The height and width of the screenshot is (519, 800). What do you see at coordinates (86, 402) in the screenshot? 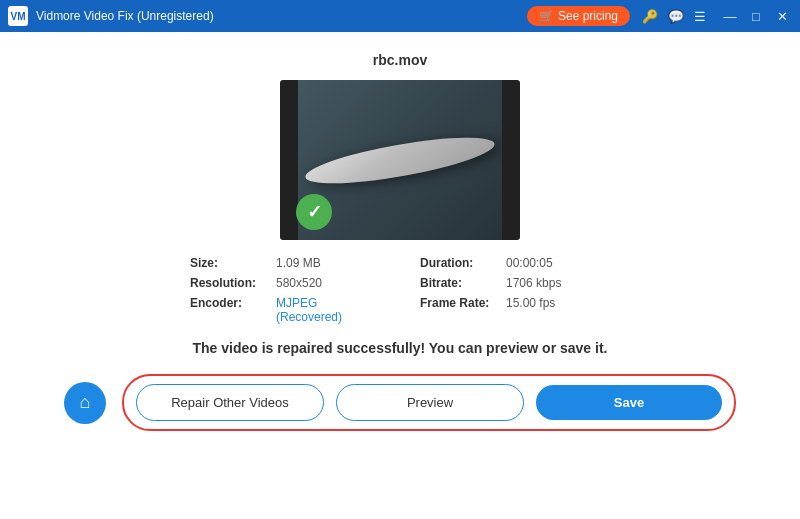
I see `home-icon: ⌂` at bounding box center [86, 402].